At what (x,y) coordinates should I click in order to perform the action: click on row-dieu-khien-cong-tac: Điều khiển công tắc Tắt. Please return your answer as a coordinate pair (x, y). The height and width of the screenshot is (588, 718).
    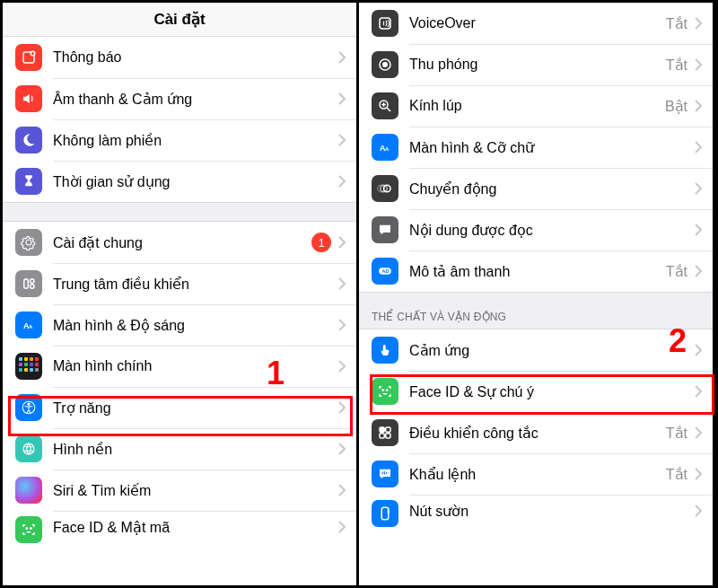
    Looking at the image, I should click on (536, 433).